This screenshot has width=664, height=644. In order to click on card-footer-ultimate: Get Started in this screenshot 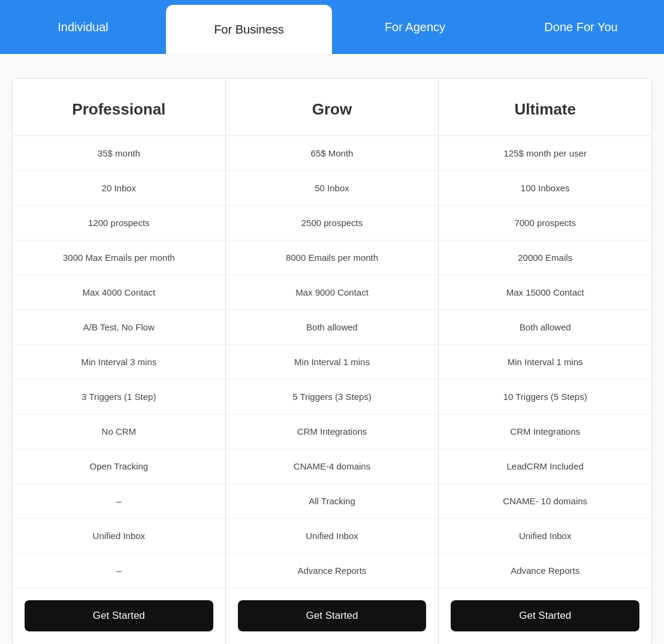, I will do `click(545, 616)`.